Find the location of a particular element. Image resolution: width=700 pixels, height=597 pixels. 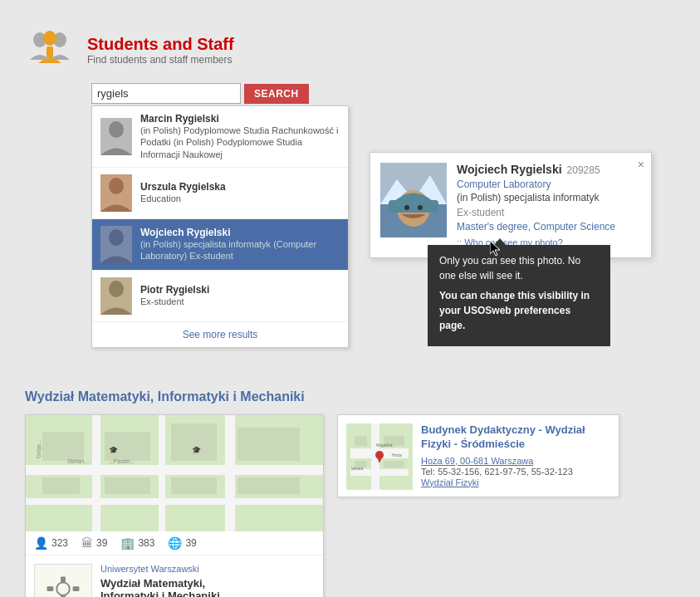

search-input is located at coordinates (166, 93).